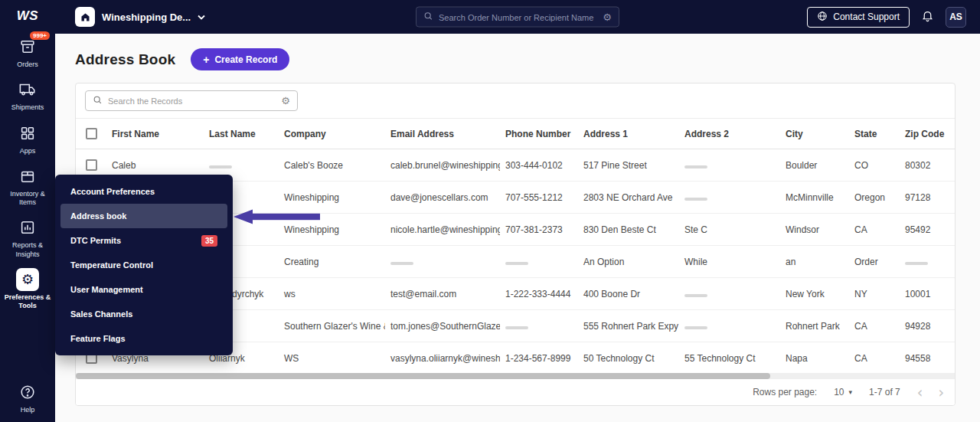  What do you see at coordinates (144, 290) in the screenshot?
I see `menu-item-user-management: User Management` at bounding box center [144, 290].